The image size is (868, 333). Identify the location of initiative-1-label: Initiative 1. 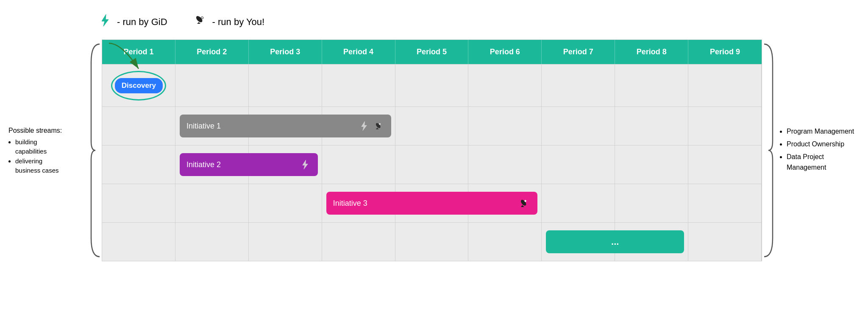
(203, 126).